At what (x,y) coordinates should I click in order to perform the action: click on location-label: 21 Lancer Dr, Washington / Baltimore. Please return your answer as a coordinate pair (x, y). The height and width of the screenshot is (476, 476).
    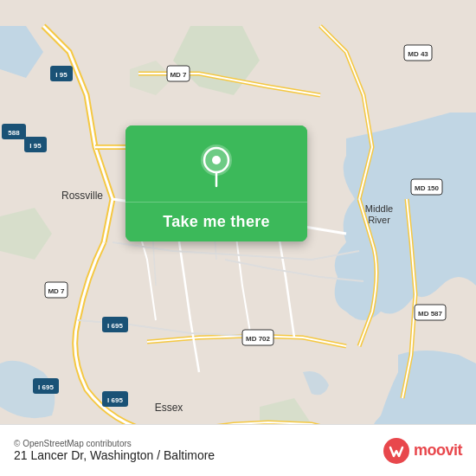
    Looking at the image, I should click on (114, 455).